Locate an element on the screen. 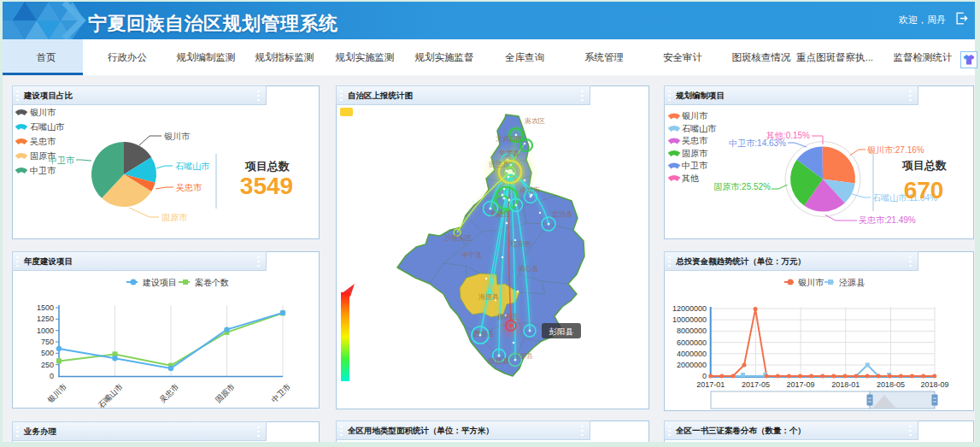  svg-text: 2017-01 is located at coordinates (711, 385).